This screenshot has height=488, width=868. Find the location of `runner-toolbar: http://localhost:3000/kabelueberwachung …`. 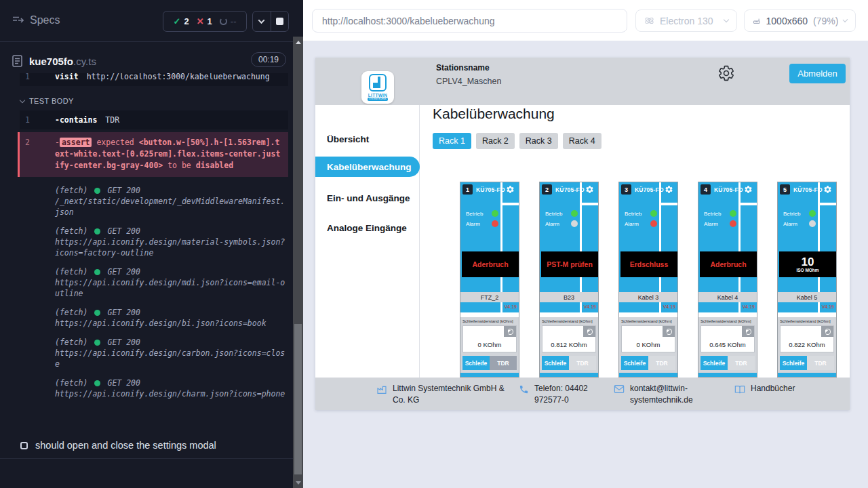

runner-toolbar: http://localhost:3000/kabelueberwachung … is located at coordinates (586, 20).